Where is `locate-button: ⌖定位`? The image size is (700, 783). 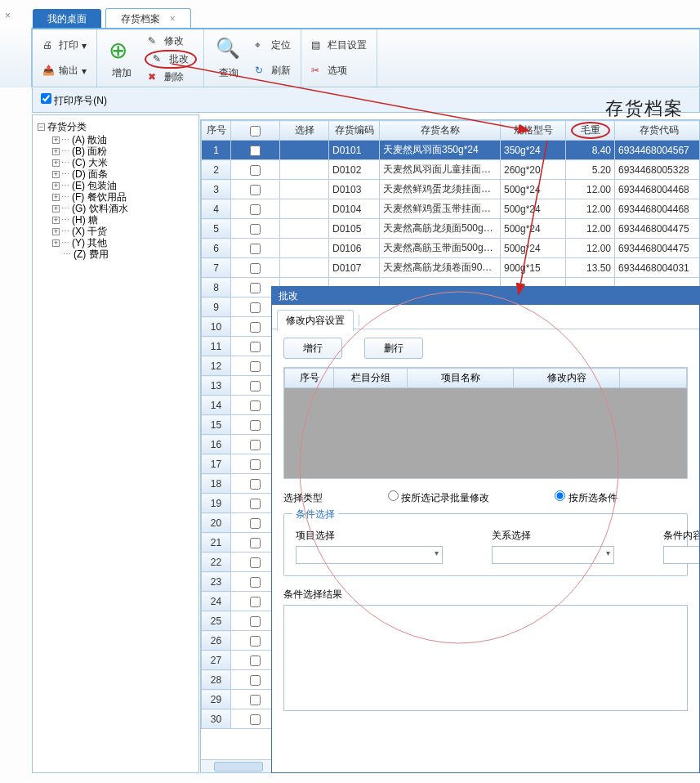
locate-button: ⌖定位 is located at coordinates (273, 46).